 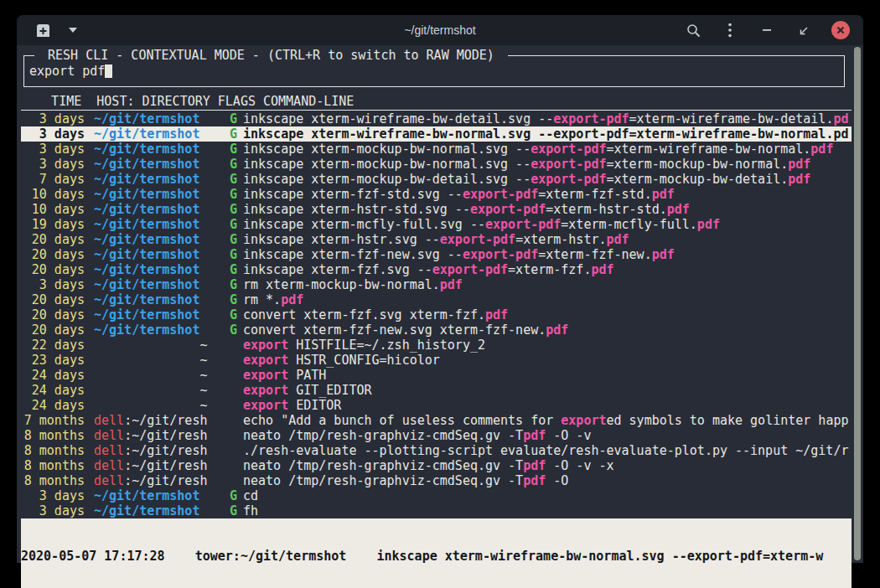 What do you see at coordinates (547, 224) in the screenshot?
I see `row-command: inkscape xterm-mcfly-full.svg --export-p…` at bounding box center [547, 224].